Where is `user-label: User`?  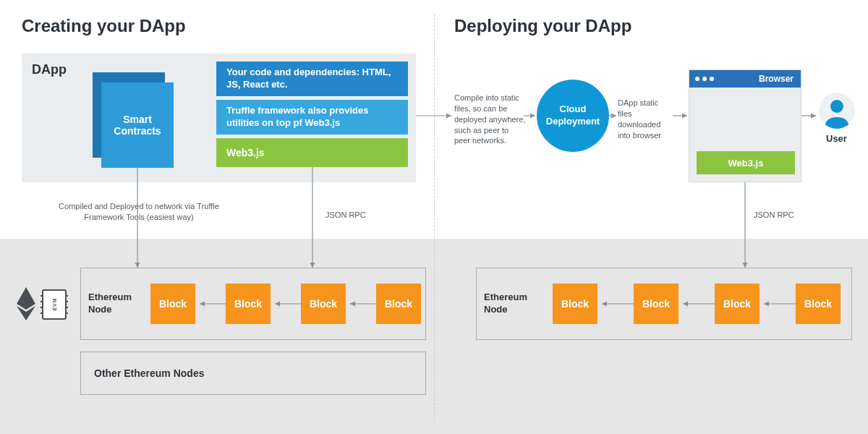
user-label: User is located at coordinates (836, 139).